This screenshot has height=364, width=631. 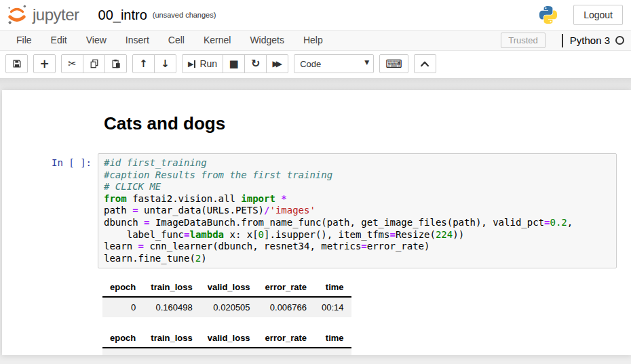 What do you see at coordinates (590, 41) in the screenshot?
I see `kernel-name: Python 3` at bounding box center [590, 41].